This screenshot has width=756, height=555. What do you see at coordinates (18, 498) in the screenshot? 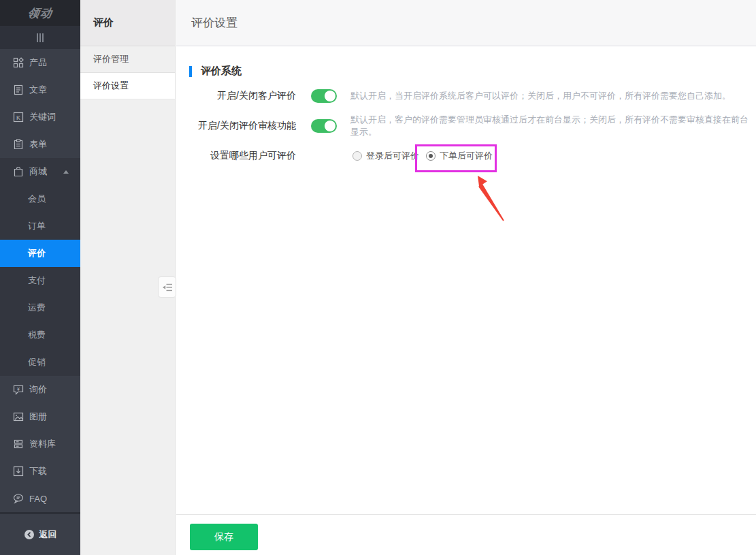
I see `faq-bubble-icon` at bounding box center [18, 498].